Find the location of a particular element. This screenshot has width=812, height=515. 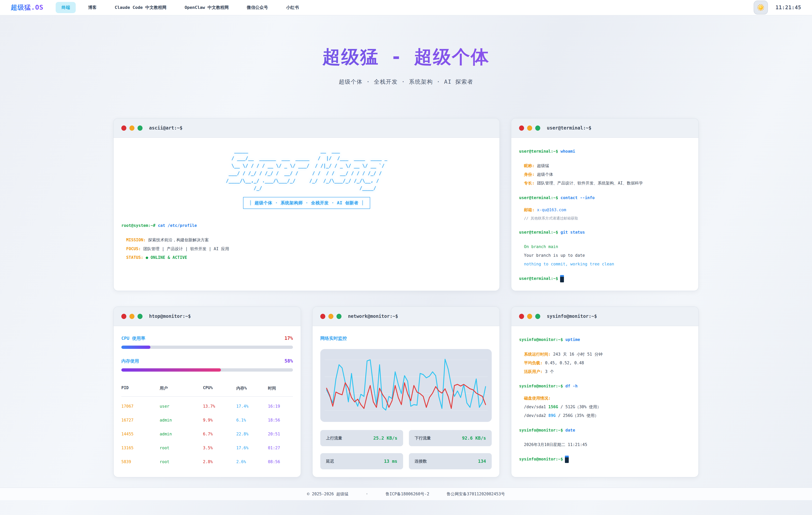

window-title: network@monitor:~$ is located at coordinates (373, 316).